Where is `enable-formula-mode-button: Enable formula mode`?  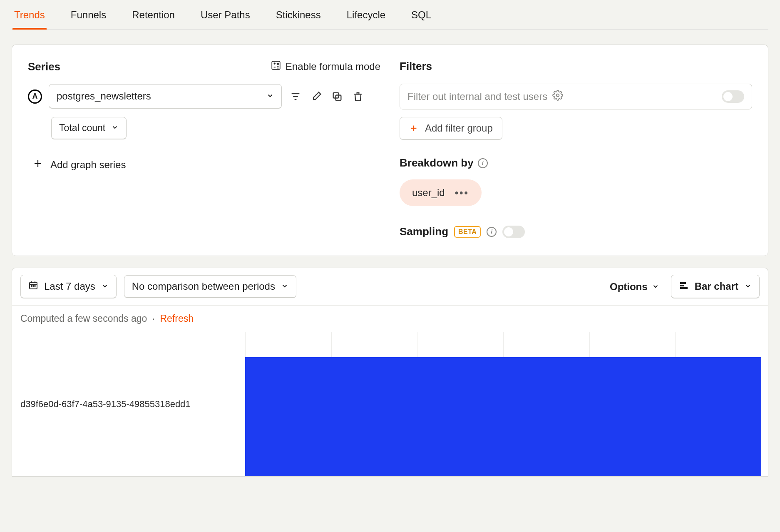
enable-formula-mode-button: Enable formula mode is located at coordinates (325, 67).